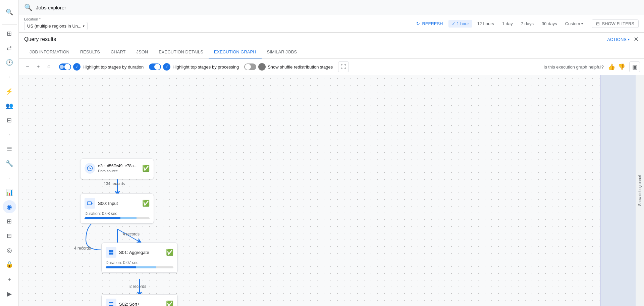  Describe the element at coordinates (615, 24) in the screenshot. I see `show-filters-button: ⊟ SHOW FILTERS` at that location.